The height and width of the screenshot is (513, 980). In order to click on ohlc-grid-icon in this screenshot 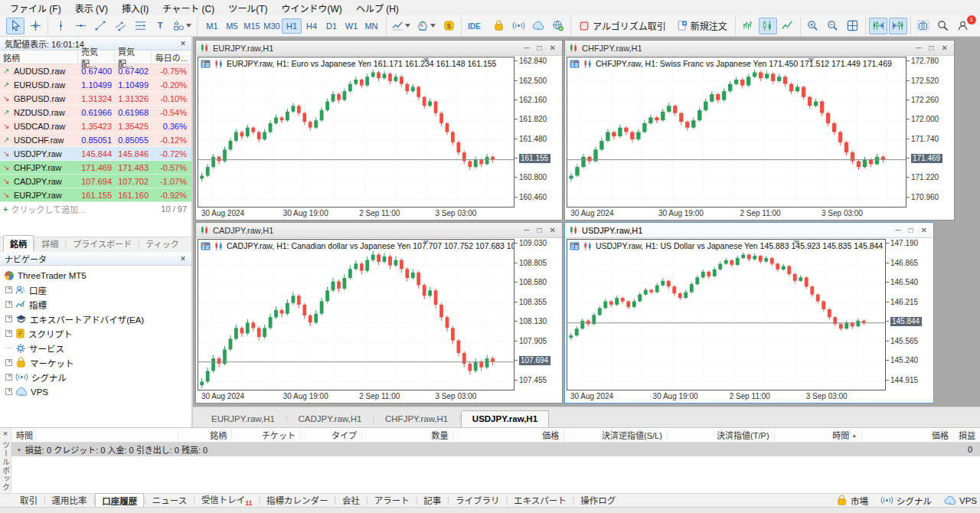, I will do `click(574, 64)`.